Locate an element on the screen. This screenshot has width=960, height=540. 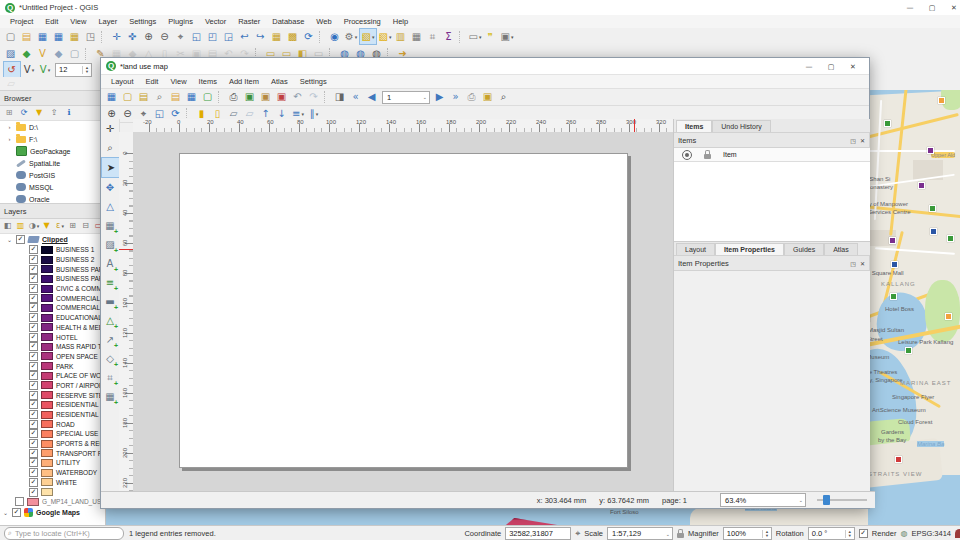
export-atlas-button: ▣ is located at coordinates (488, 98).